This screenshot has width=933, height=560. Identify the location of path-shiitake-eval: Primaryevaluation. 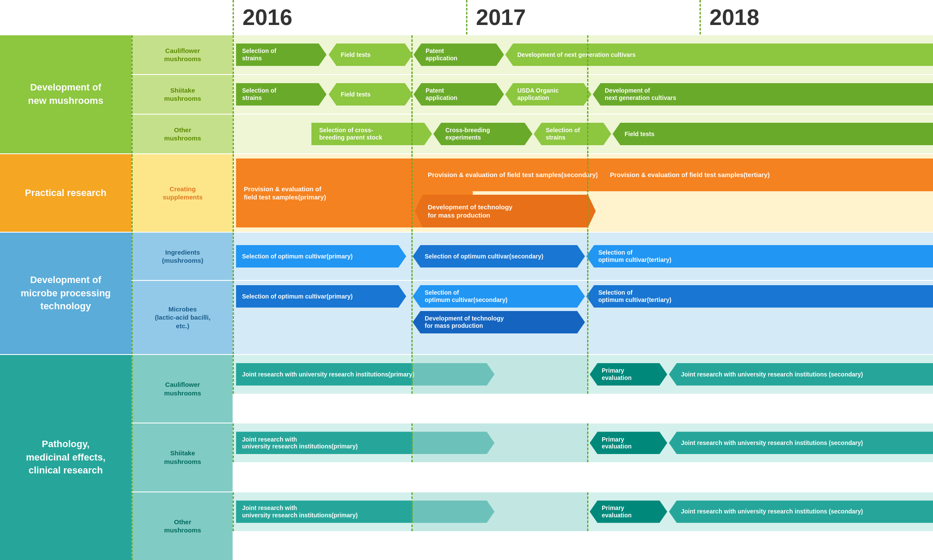
(628, 443).